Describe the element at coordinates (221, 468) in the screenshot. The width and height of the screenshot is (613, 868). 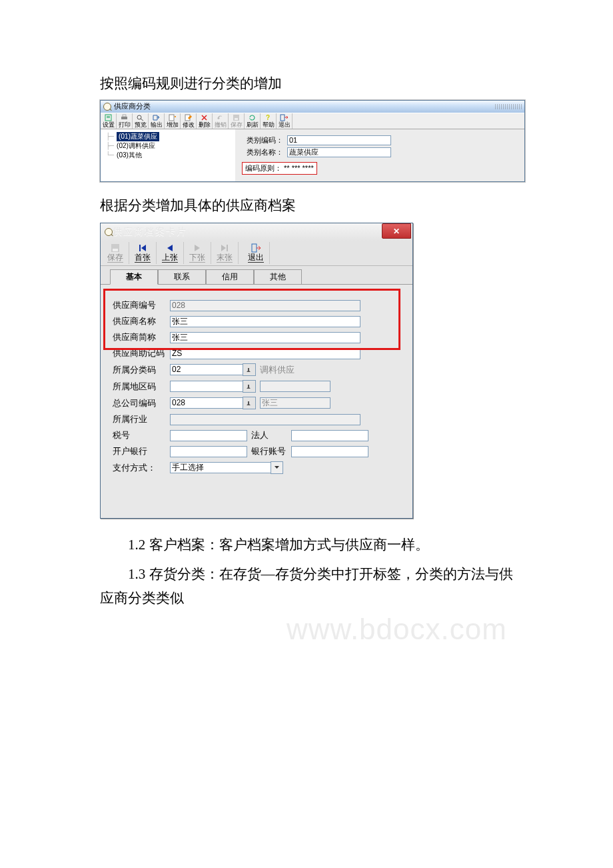
I see `paymode-select: 手工选择` at that location.